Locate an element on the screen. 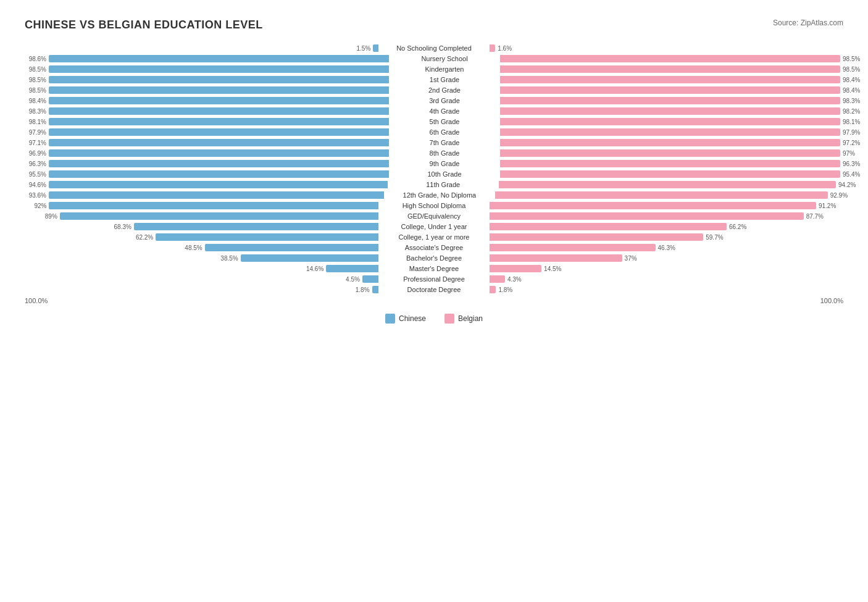  center-label: GED/Equivalency is located at coordinates (434, 216).